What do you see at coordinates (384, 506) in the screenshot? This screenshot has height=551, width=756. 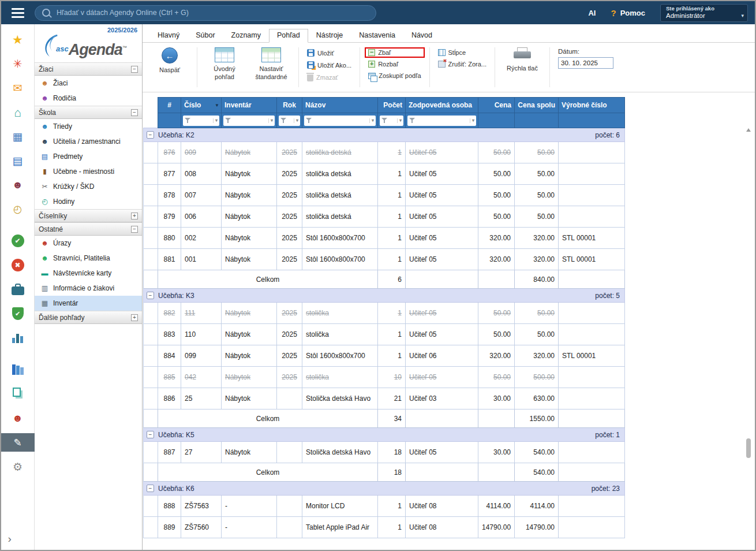 I see `table-row: 888ZŠ7563-Monitor LCD1Učiteľ 084114.0041…` at bounding box center [384, 506].